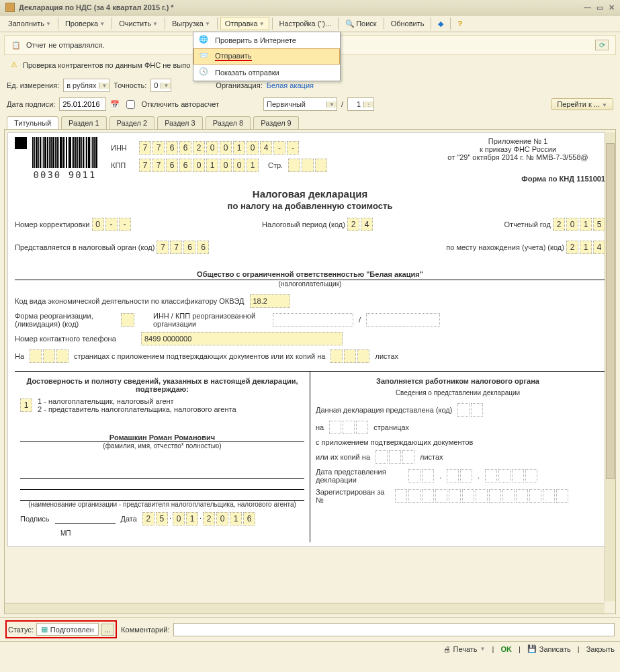 The width and height of the screenshot is (620, 672). I want to click on period-cells: 24, so click(360, 224).